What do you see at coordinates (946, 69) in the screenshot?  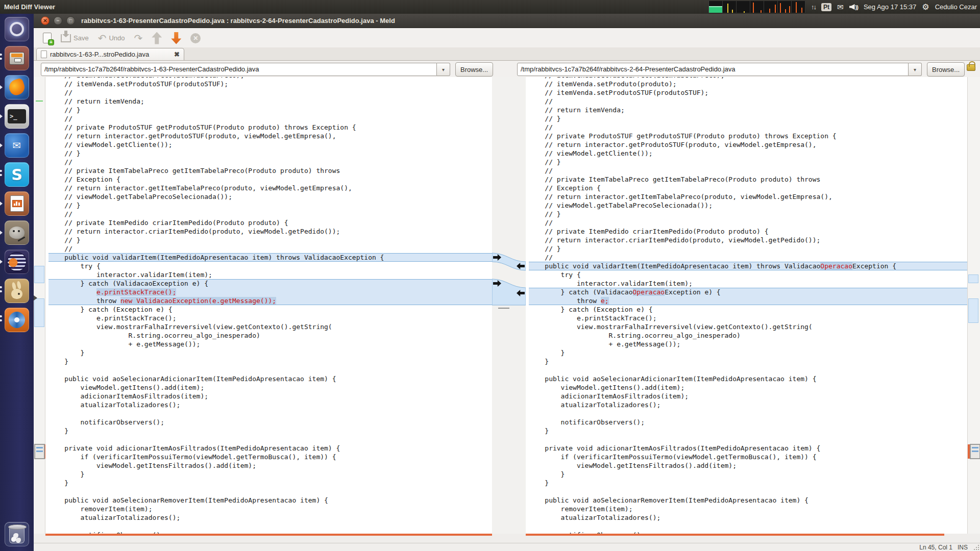 I see `right-browse-button: Browse...` at bounding box center [946, 69].